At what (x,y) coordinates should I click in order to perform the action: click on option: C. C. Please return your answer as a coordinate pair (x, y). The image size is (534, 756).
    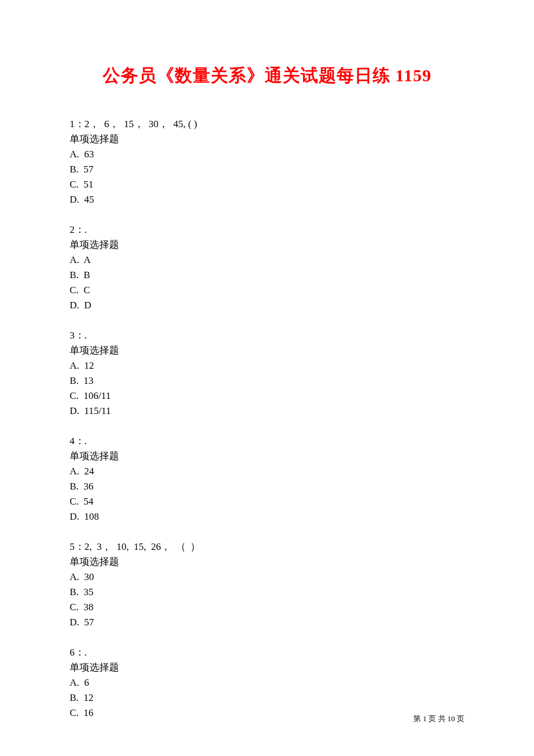
    Looking at the image, I should click on (267, 290).